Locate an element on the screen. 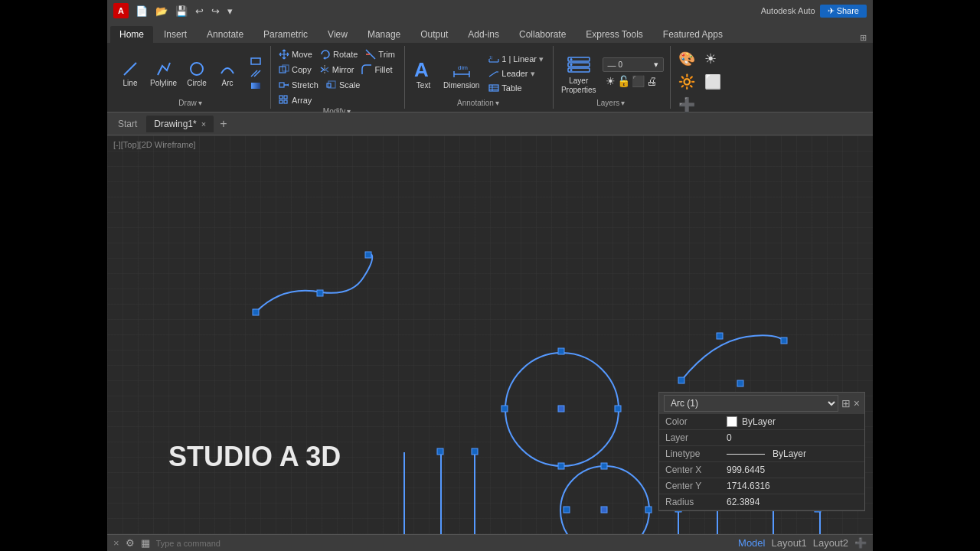 This screenshot has height=551, width=980. command-input is located at coordinates (299, 543).